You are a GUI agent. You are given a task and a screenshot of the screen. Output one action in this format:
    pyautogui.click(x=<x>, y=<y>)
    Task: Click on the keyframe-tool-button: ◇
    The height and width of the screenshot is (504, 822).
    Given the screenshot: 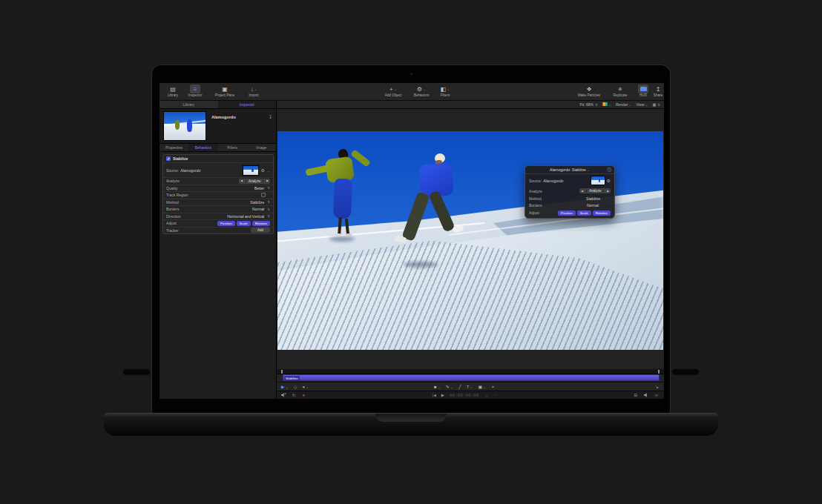 What is the action you would take?
    pyautogui.click(x=295, y=387)
    